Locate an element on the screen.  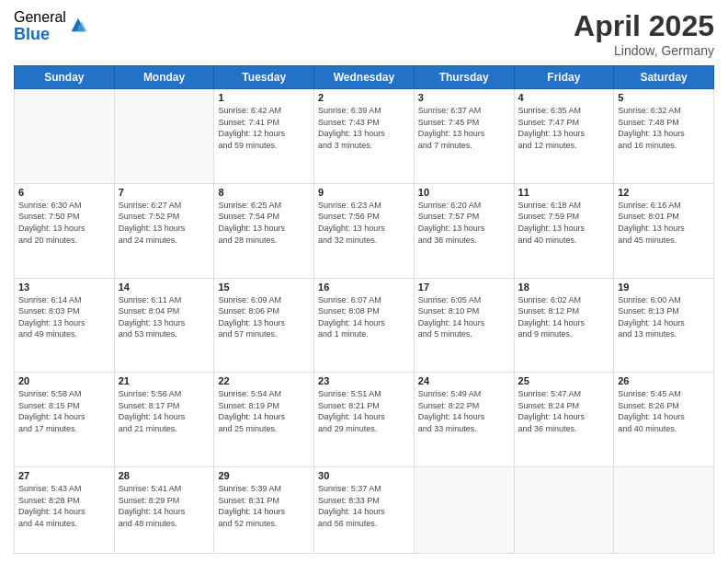
calendar-day-cell: 23Sunrise: 5:51 AM Sunset: 8:21 PM Dayli… is located at coordinates (364, 419).